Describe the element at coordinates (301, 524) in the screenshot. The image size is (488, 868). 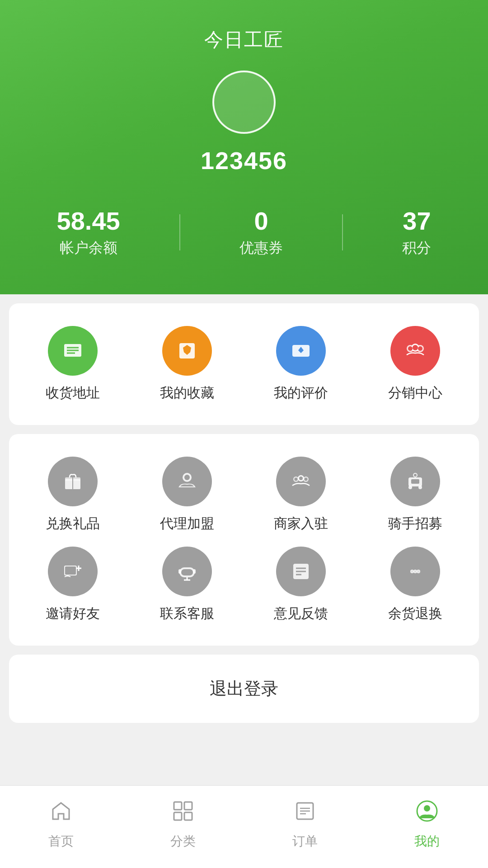
I see `merchant-label: 商家入驻` at that location.